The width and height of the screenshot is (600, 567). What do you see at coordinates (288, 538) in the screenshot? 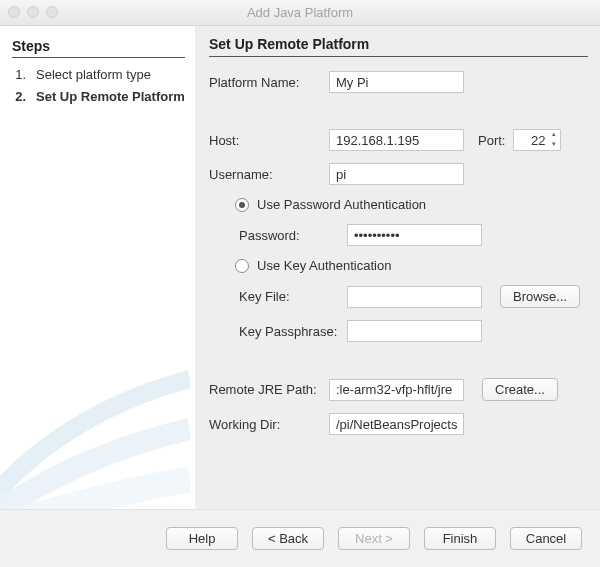
I see `back-button: < Back` at bounding box center [288, 538].